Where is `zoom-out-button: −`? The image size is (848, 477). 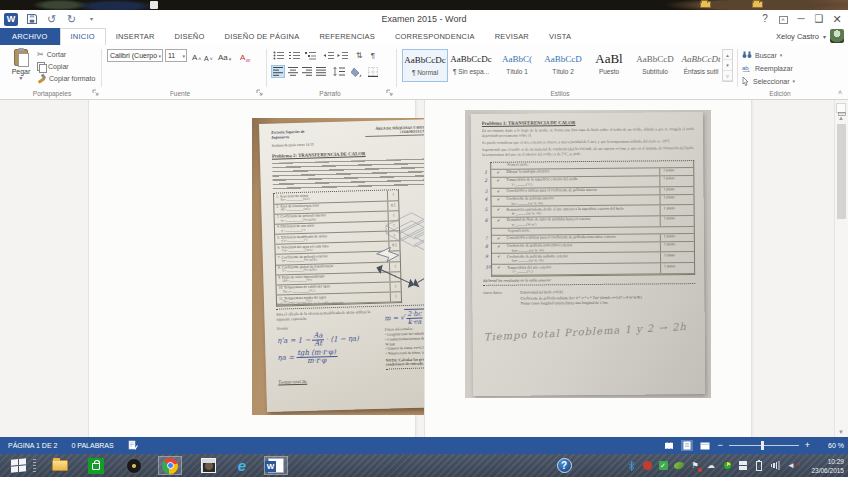
zoom-out-button: − is located at coordinates (720, 446).